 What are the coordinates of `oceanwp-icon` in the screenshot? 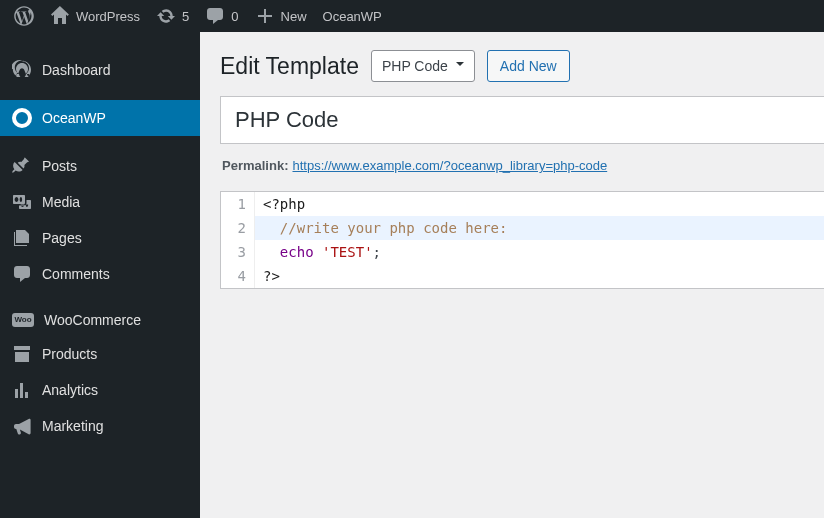 It's located at (22, 118).